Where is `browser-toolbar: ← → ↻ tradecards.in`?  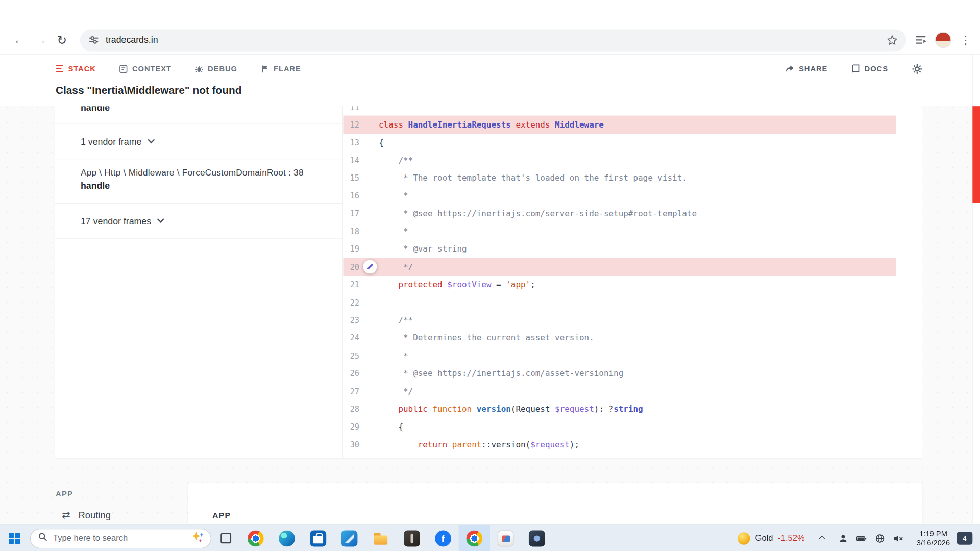
browser-toolbar: ← → ↻ tradecards.in is located at coordinates (490, 40).